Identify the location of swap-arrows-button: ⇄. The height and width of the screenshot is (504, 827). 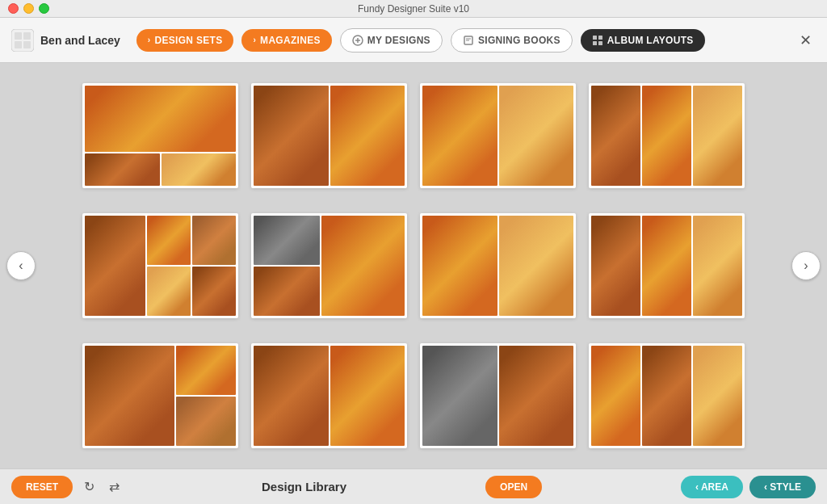
(115, 486).